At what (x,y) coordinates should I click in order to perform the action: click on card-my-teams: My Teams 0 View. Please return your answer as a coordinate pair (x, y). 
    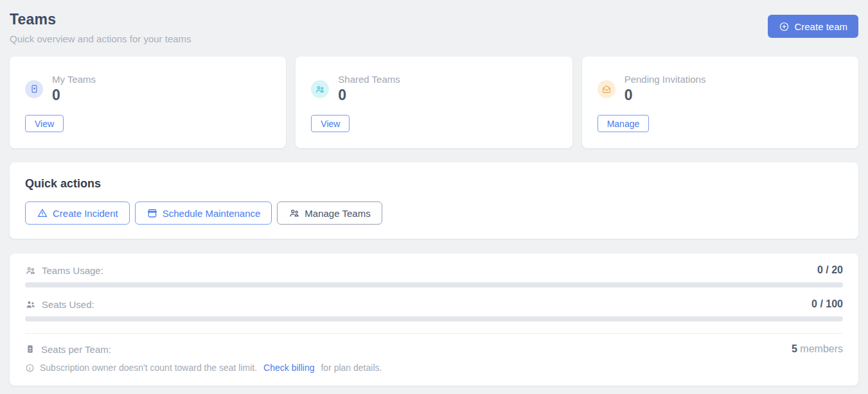
    Looking at the image, I should click on (148, 103).